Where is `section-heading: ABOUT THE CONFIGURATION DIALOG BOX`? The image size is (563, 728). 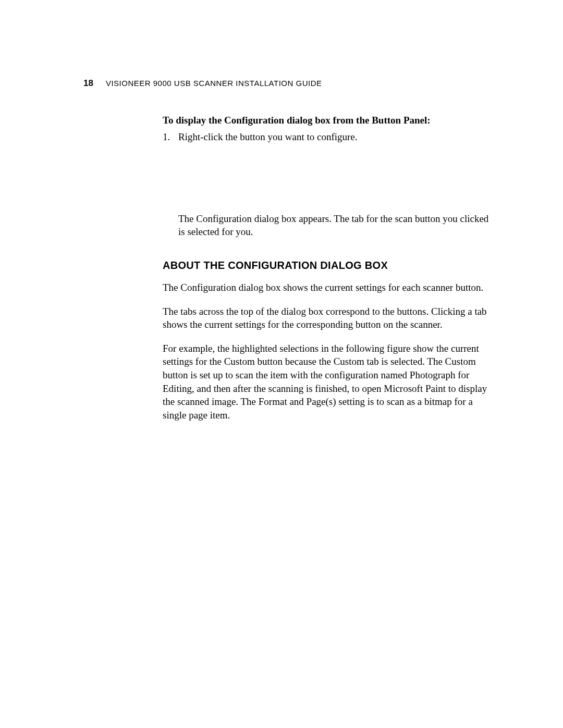
section-heading: ABOUT THE CONFIGURATION DIALOG BOX is located at coordinates (329, 266).